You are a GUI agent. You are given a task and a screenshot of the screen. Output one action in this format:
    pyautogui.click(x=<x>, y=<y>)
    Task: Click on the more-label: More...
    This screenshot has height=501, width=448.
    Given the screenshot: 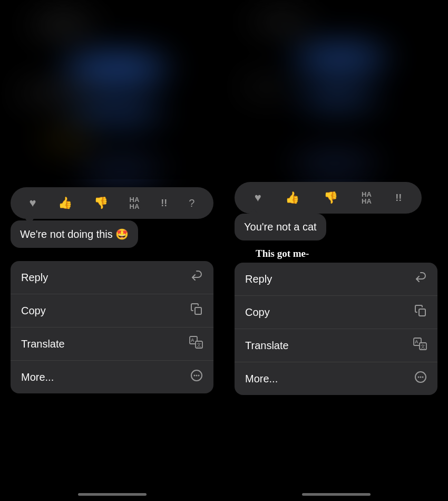 What is the action you would take?
    pyautogui.click(x=37, y=378)
    